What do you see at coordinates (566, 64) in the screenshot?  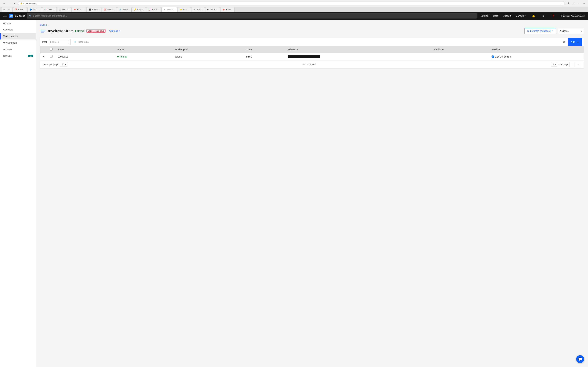 I see `pagination: 1 ▾ 1 of page ‹ ›` at bounding box center [566, 64].